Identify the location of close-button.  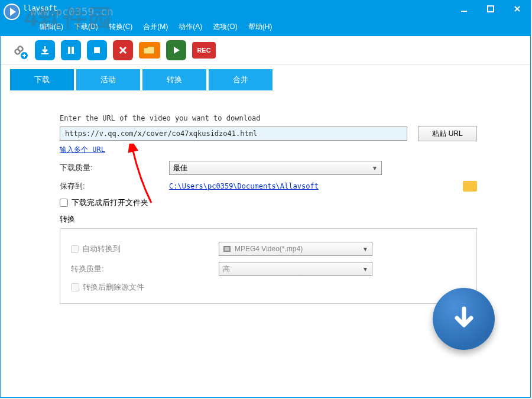
(517, 9).